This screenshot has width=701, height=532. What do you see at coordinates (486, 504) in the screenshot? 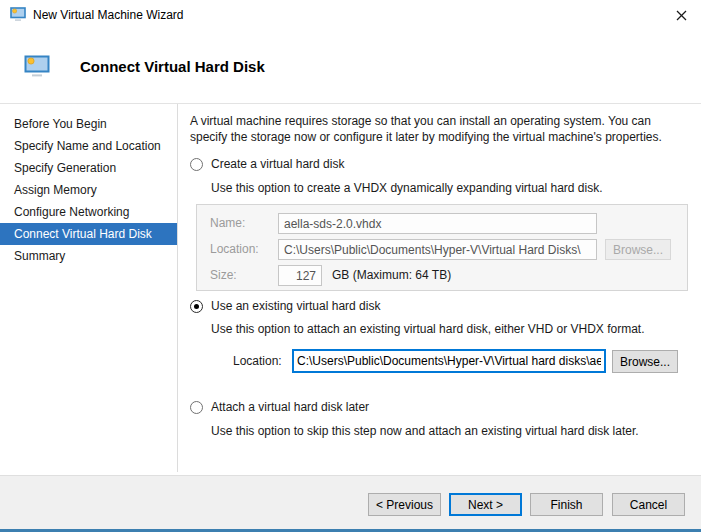
I see `next-button: Next >` at bounding box center [486, 504].